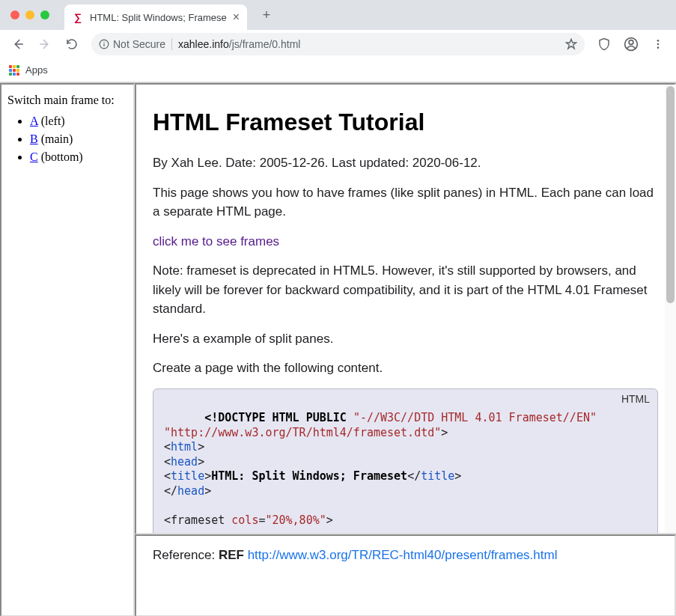 The height and width of the screenshot is (616, 676). Describe the element at coordinates (406, 163) in the screenshot. I see `byline: By Xah Lee. Date: 2005-12-26. Last updat…` at that location.